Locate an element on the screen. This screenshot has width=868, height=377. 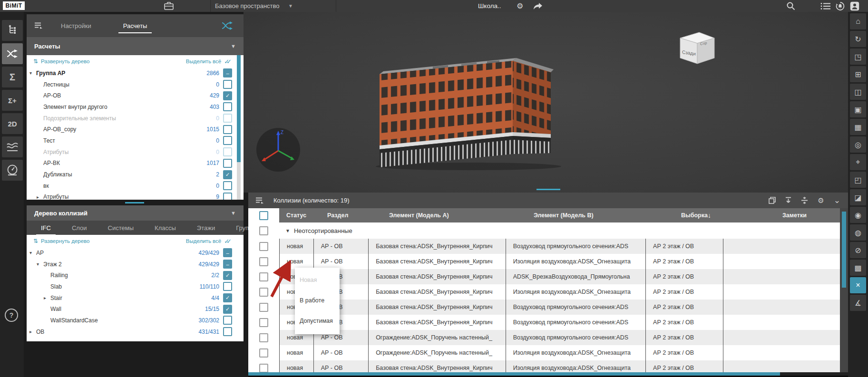
tree-row: ▸ОВ431/431 is located at coordinates (135, 332).